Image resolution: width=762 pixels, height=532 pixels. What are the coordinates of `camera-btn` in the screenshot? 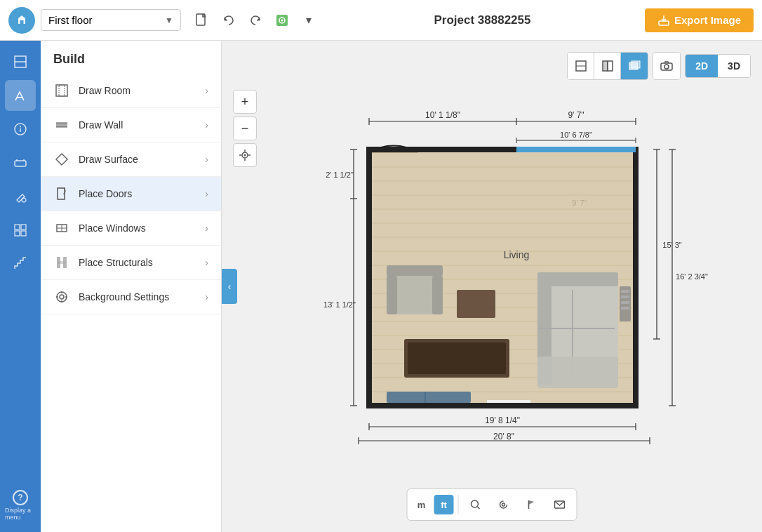 It's located at (667, 66).